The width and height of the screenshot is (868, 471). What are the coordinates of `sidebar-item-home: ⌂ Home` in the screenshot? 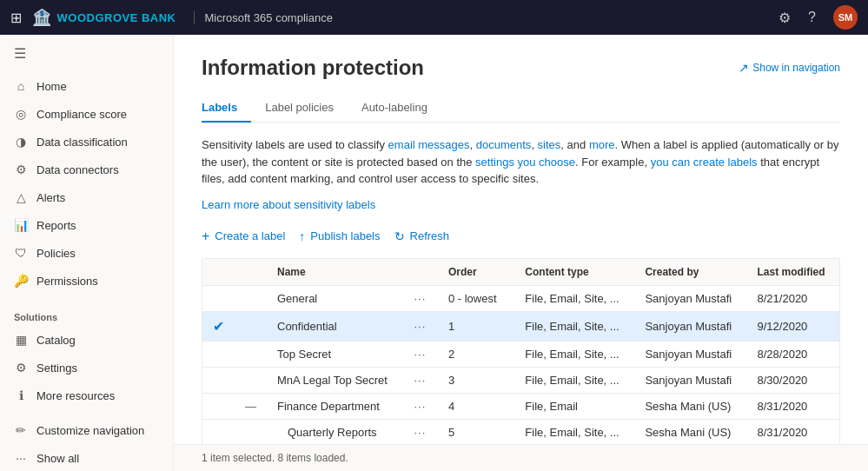 It's located at (87, 86).